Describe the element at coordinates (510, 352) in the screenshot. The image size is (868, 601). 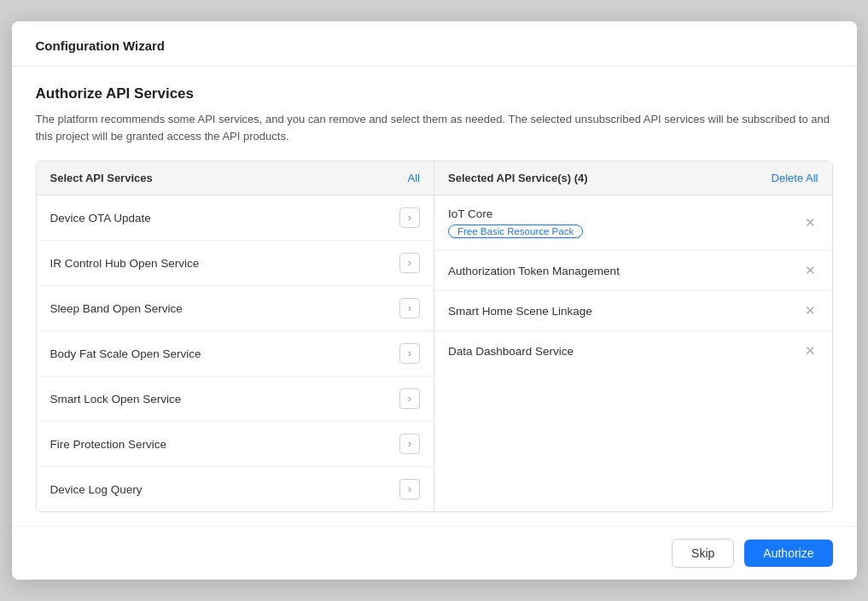
I see `selected-item-label: Data Dashboard Service` at that location.